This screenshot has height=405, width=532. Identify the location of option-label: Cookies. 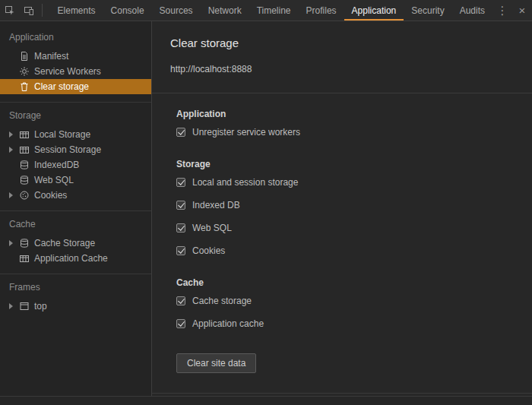
(208, 251).